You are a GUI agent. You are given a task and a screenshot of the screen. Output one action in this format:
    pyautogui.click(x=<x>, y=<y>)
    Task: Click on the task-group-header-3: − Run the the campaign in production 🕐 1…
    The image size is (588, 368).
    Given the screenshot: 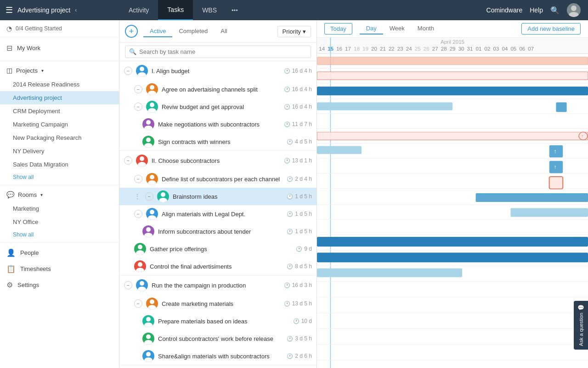 What is the action you would take?
    pyautogui.click(x=218, y=285)
    